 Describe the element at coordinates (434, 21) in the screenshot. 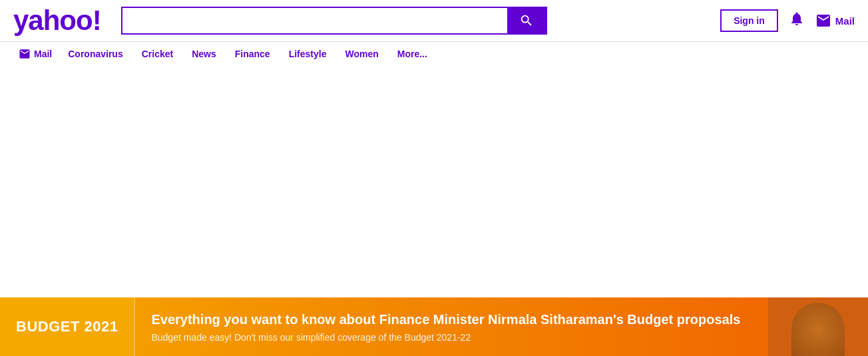

I see `header: yahoo! Sign in Mail` at that location.